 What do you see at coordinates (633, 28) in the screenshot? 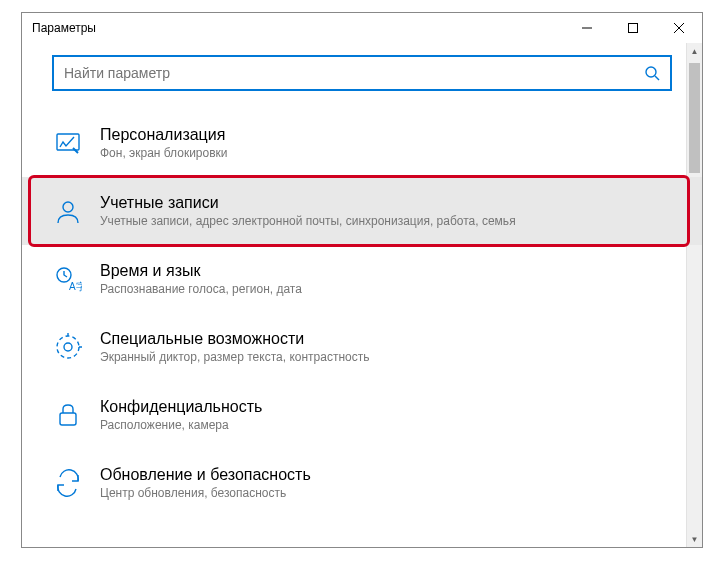
I see `window-controls` at bounding box center [633, 28].